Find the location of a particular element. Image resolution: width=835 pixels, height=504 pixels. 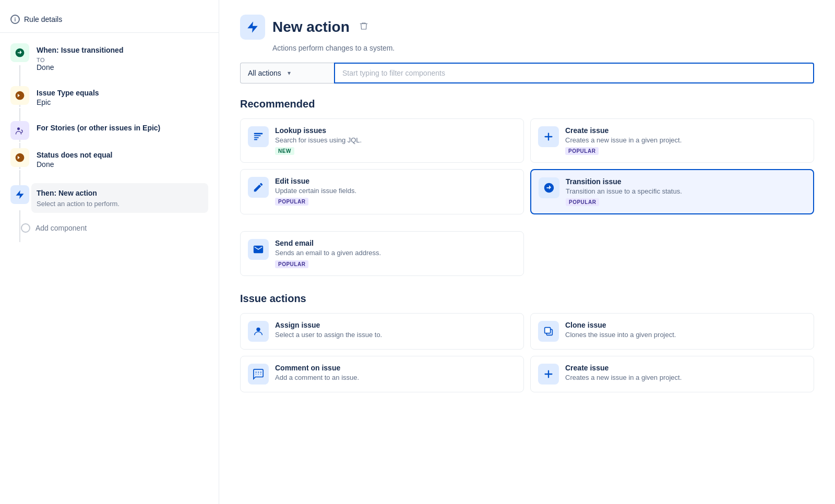

delete-icon is located at coordinates (364, 27).